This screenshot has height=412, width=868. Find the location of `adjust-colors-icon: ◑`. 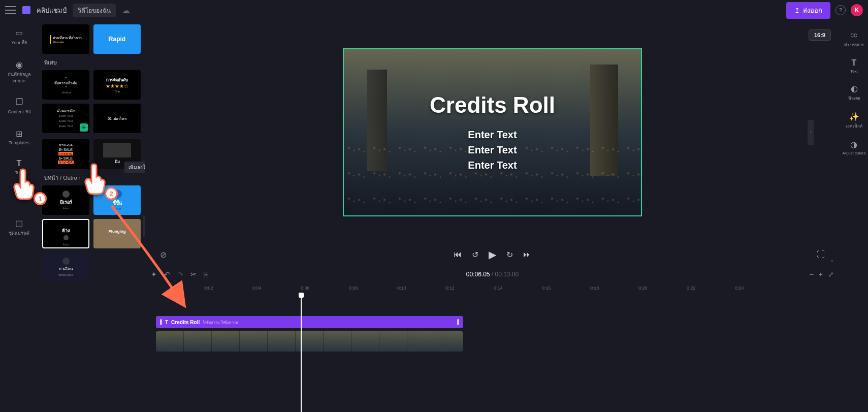

adjust-colors-icon: ◑ is located at coordinates (854, 144).